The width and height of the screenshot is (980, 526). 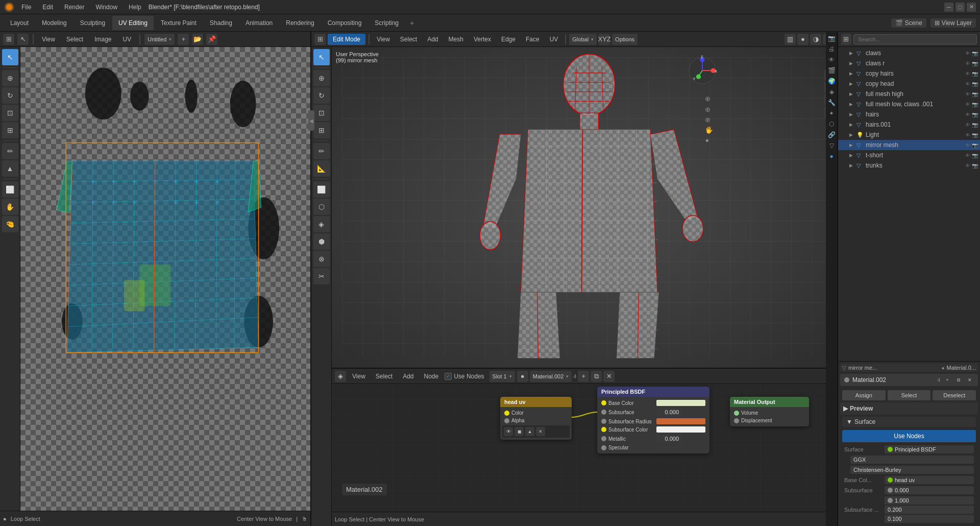 What do you see at coordinates (909, 94) in the screenshot?
I see `tree-item-full-mesh-high: ▶ ▽ full mesh high 👁 📷` at bounding box center [909, 94].